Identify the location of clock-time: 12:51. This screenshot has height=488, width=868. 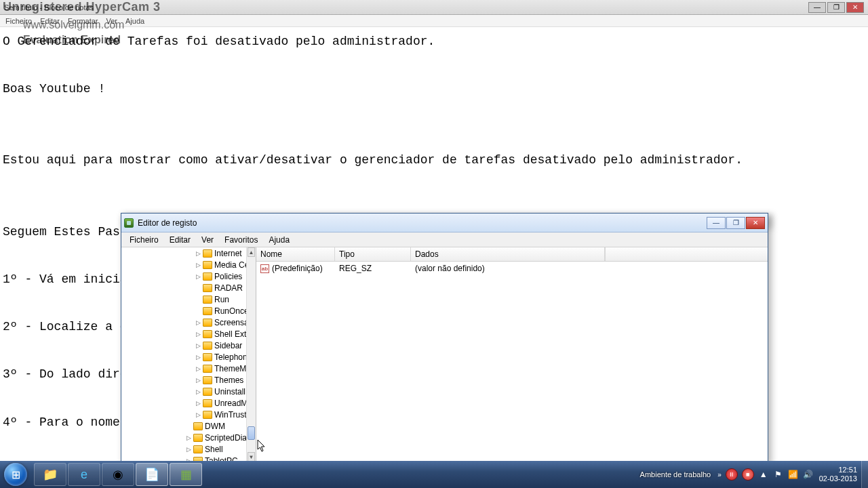
(838, 470).